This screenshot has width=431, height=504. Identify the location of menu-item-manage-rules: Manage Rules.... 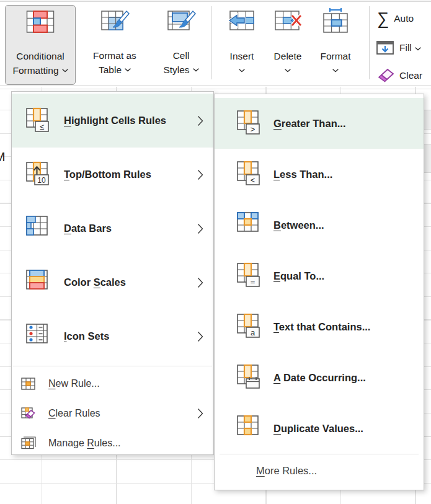
(113, 443).